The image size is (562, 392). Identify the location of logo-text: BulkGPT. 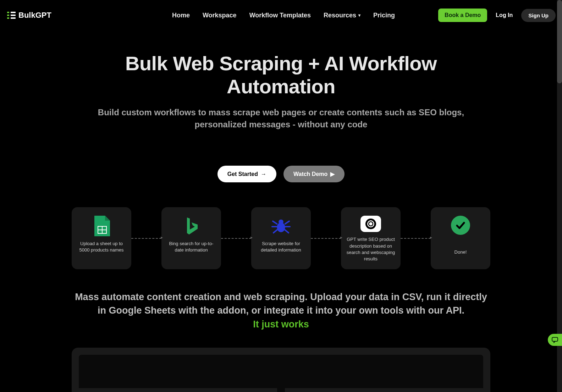
(35, 15).